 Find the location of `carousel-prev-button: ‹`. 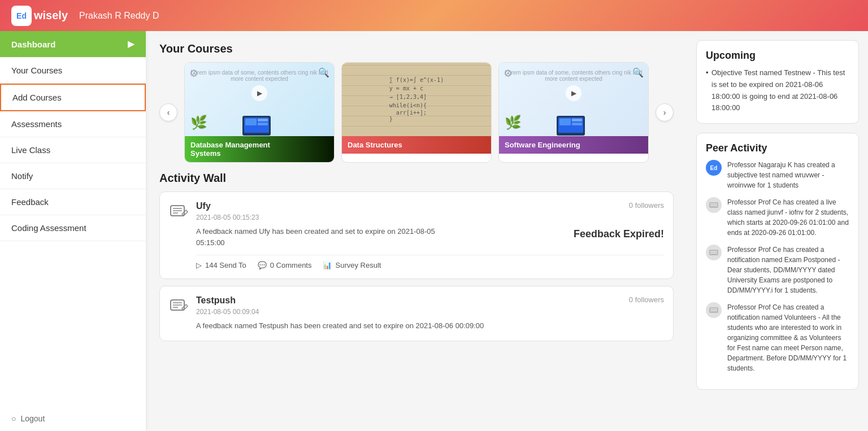

carousel-prev-button: ‹ is located at coordinates (168, 112).